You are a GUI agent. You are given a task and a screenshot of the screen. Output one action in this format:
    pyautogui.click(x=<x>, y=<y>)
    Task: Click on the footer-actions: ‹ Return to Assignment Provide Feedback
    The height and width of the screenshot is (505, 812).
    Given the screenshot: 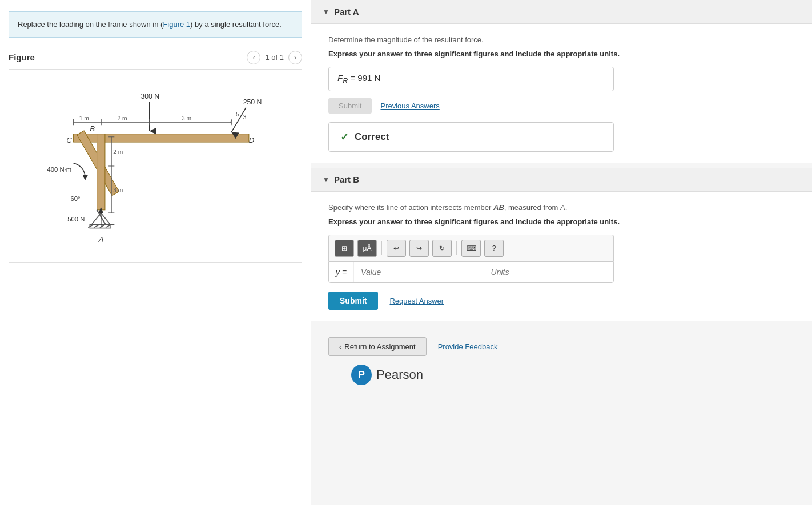 What is the action you would take?
    pyautogui.click(x=413, y=347)
    